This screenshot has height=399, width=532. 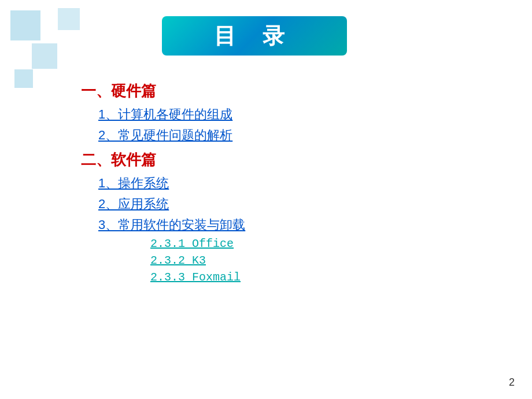 What do you see at coordinates (286, 183) in the screenshot?
I see `sw-item-1: 1、操作系统` at bounding box center [286, 183].